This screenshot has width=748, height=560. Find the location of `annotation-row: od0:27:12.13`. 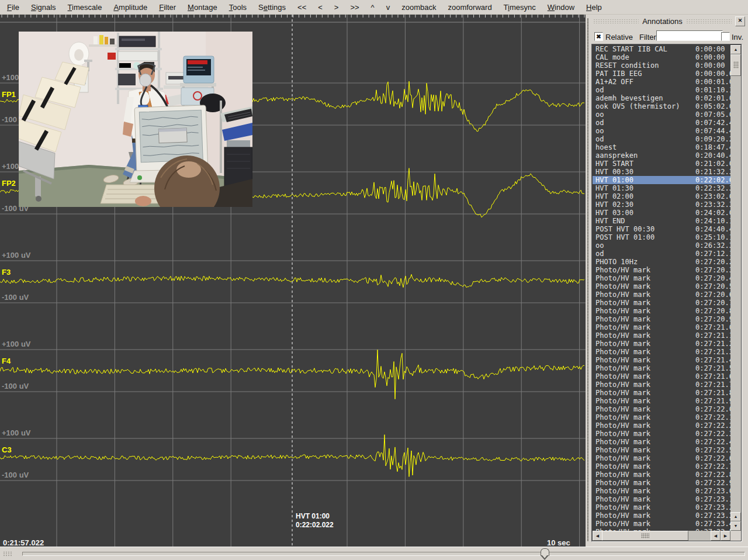

annotation-row: od0:27:12.13 is located at coordinates (662, 254).